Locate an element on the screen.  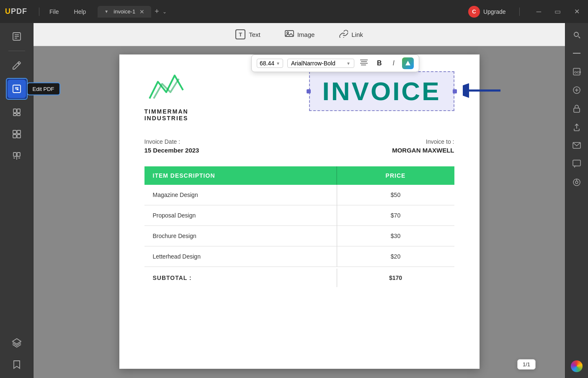
sidebar-item-edit is located at coordinates (17, 89).